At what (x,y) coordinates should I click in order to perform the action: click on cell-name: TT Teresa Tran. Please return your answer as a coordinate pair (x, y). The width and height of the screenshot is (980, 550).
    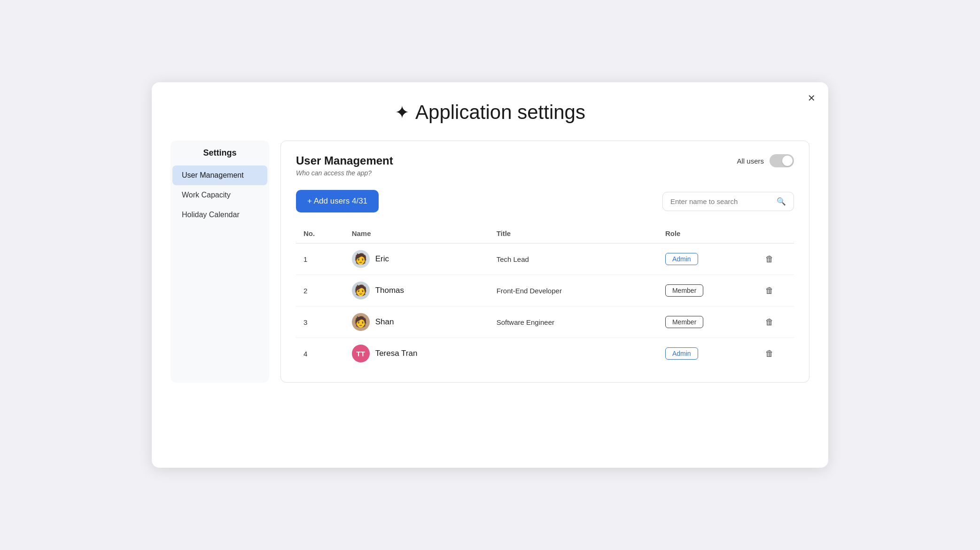
    Looking at the image, I should click on (417, 354).